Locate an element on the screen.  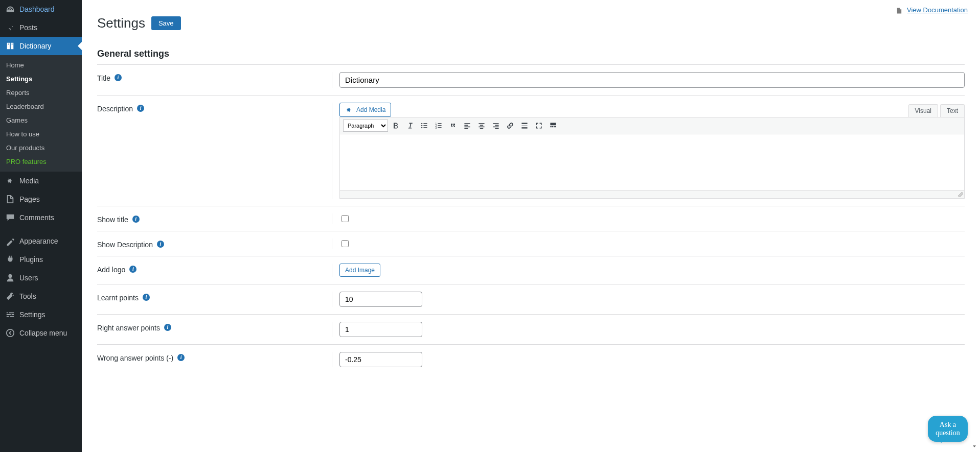
add-media-button: Add Media is located at coordinates (365, 110).